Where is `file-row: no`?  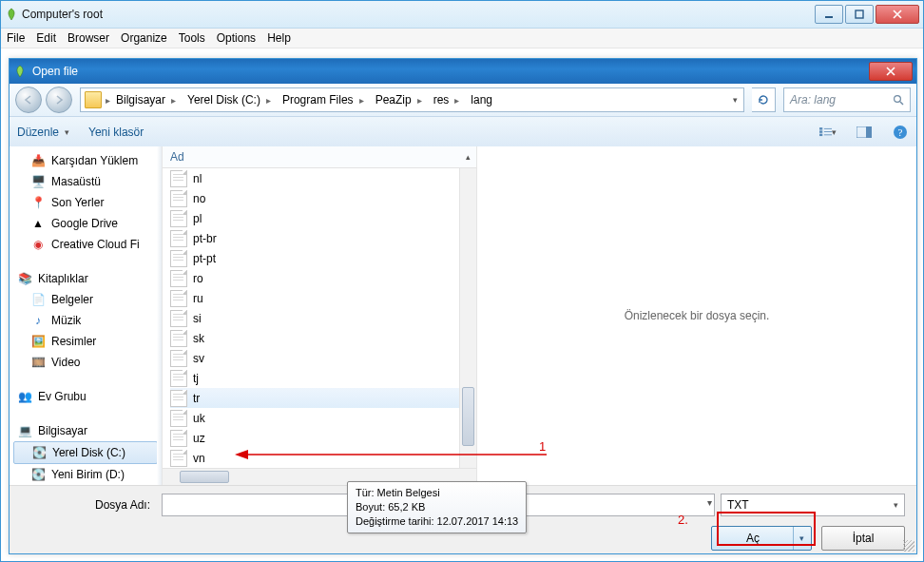
file-row: no is located at coordinates (315, 198).